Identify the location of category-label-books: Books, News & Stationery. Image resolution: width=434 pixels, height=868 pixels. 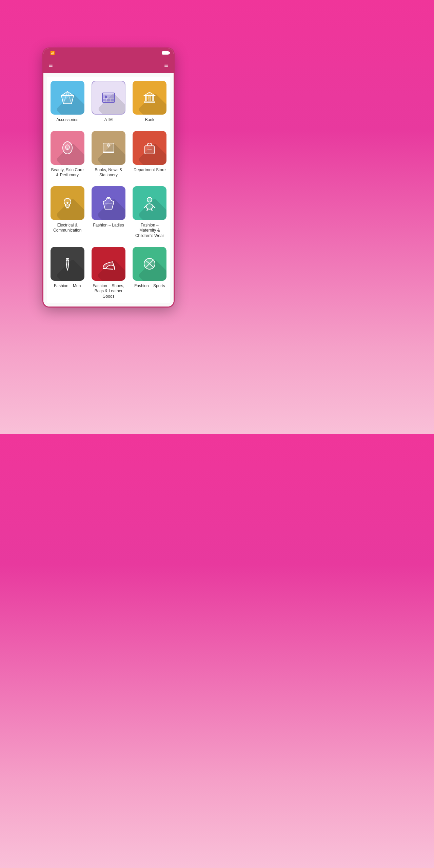
(108, 173).